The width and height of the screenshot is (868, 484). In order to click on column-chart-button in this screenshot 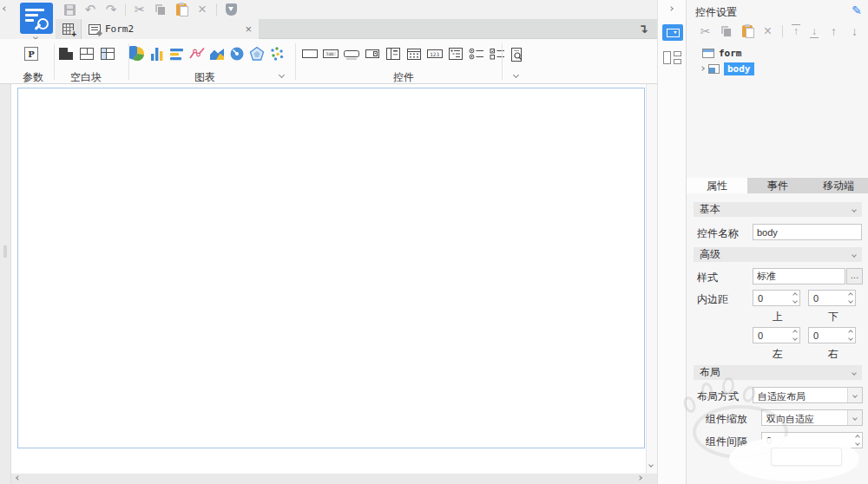, I will do `click(157, 54)`.